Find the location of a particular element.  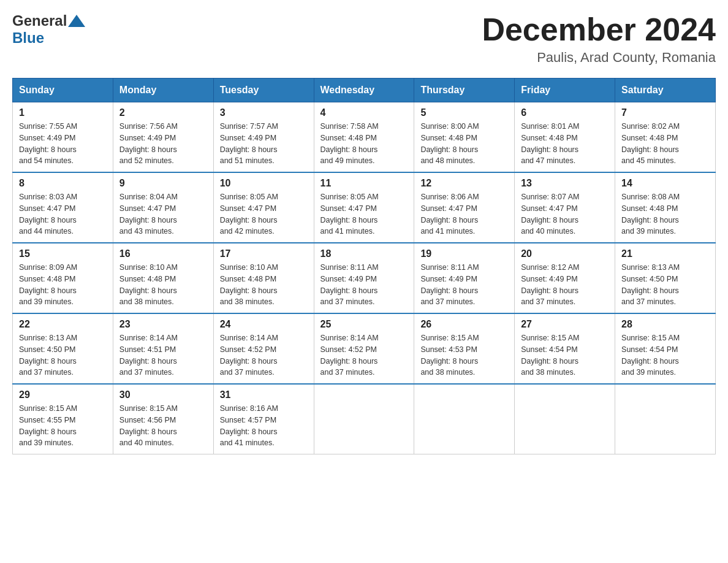

day-number: 25 is located at coordinates (364, 324).